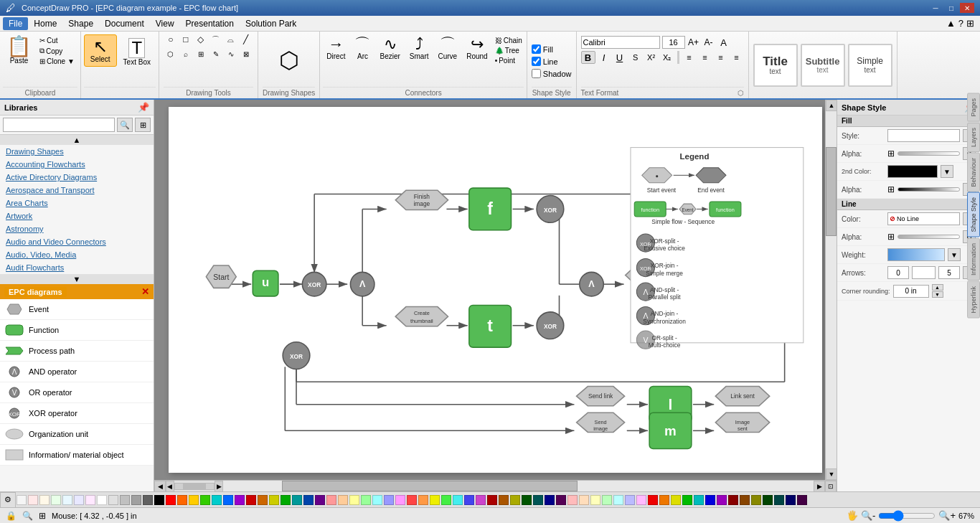 Image resolution: width=980 pixels, height=523 pixels. Describe the element at coordinates (852, 515) in the screenshot. I see `hand-tool-icon: 🖐` at that location.